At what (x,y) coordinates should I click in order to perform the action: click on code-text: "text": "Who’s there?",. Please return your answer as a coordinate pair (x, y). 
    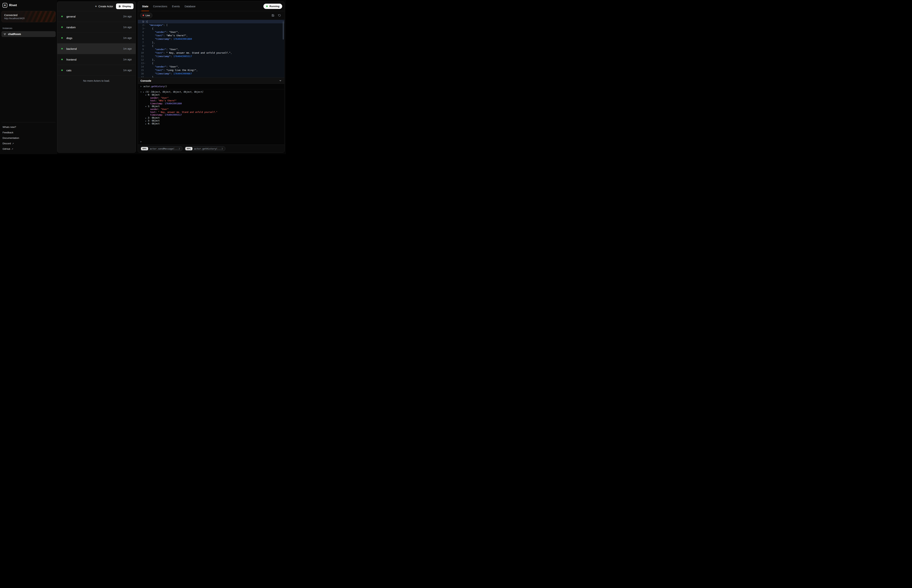
    Looking at the image, I should click on (167, 35).